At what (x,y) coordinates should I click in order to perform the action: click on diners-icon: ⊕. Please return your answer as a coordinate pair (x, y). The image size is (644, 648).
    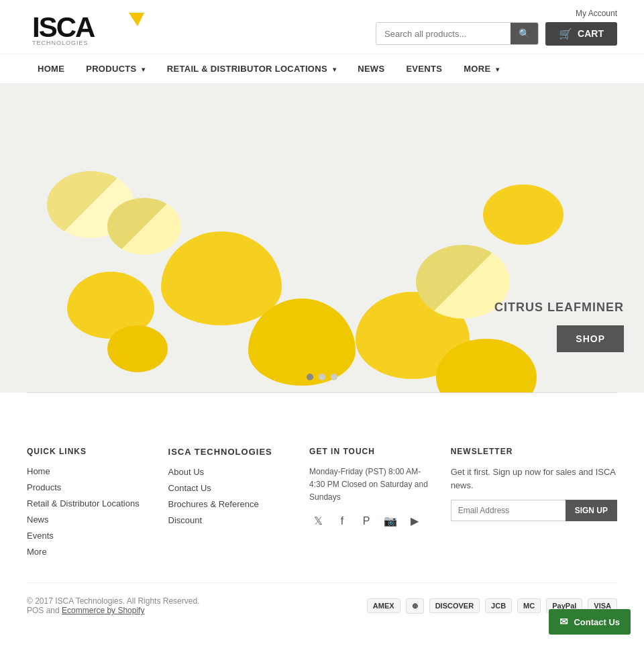
    Looking at the image, I should click on (415, 606).